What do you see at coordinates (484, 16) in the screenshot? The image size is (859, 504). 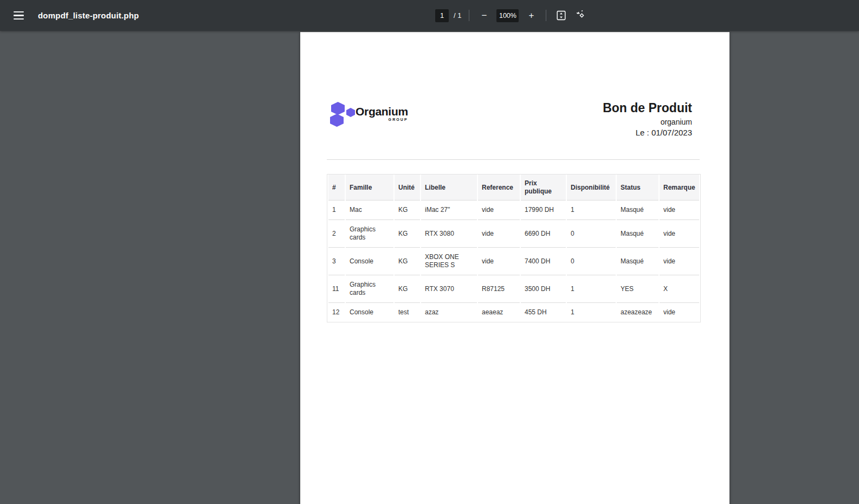 I see `zoom-out-button: −` at bounding box center [484, 16].